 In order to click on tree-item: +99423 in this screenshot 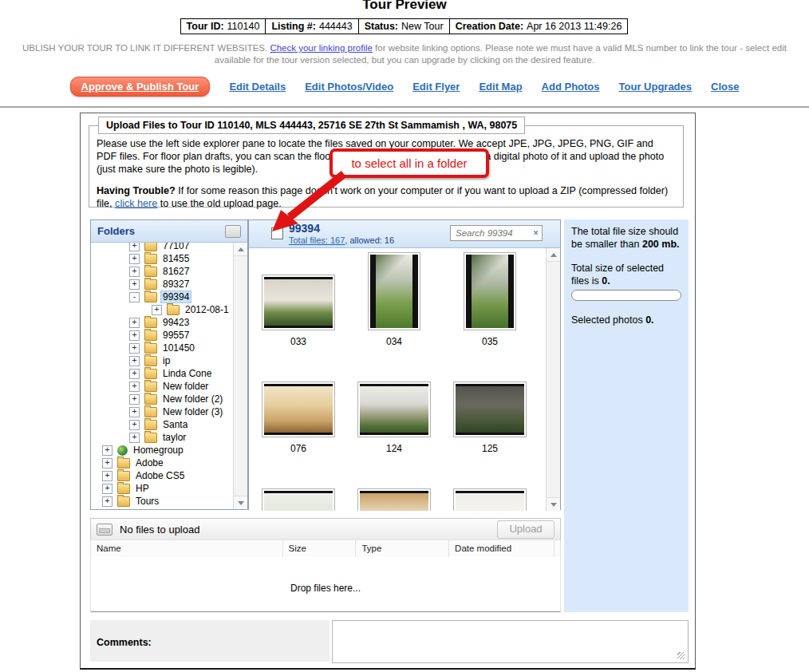, I will do `click(169, 322)`.